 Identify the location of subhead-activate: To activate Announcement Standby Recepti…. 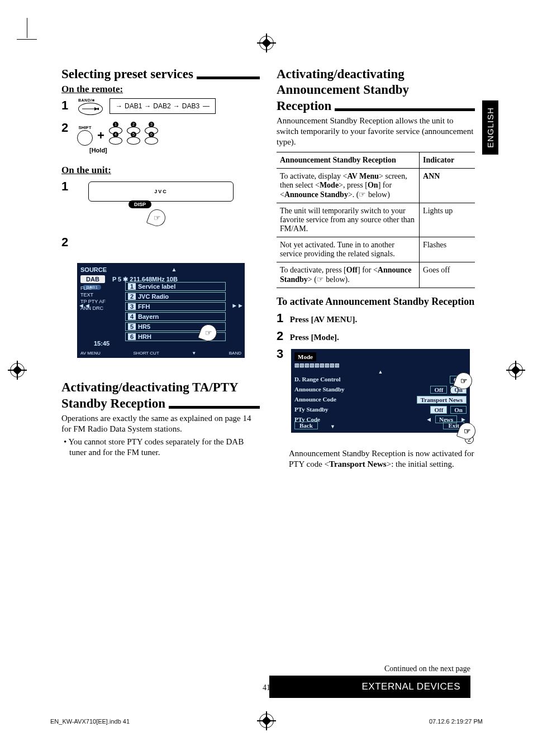
(375, 302).